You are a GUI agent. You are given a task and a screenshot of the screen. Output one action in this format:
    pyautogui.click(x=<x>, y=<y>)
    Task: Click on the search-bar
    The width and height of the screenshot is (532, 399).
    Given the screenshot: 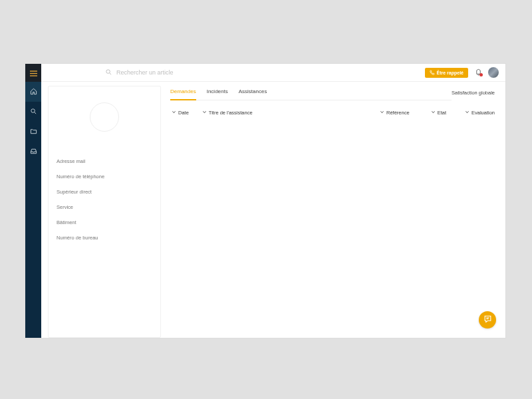 What is the action you would take?
    pyautogui.click(x=265, y=72)
    